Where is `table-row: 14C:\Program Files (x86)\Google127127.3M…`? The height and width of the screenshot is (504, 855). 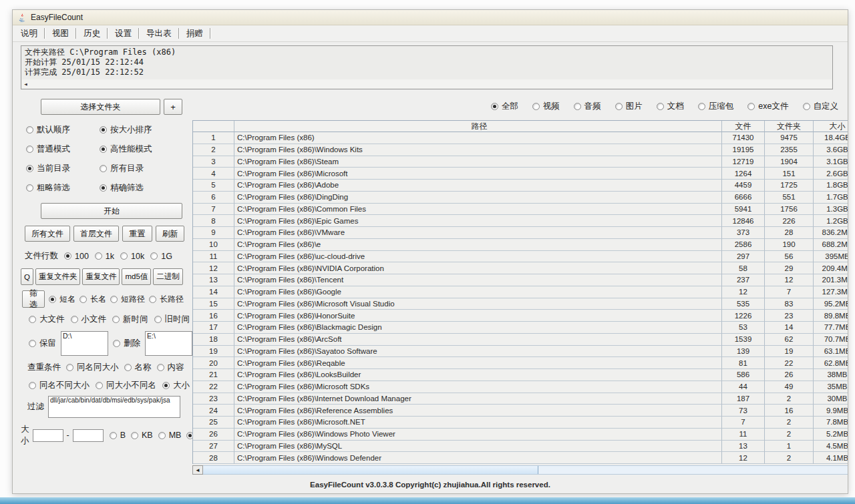 table-row: 14C:\Program Files (x86)\Google127127.3M… is located at coordinates (520, 292).